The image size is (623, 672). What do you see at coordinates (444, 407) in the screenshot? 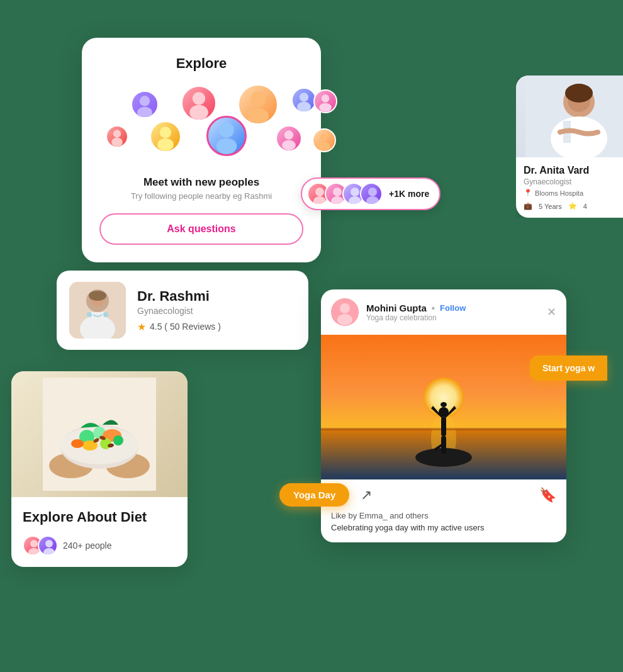
I see `yoga-post-image` at bounding box center [444, 407].